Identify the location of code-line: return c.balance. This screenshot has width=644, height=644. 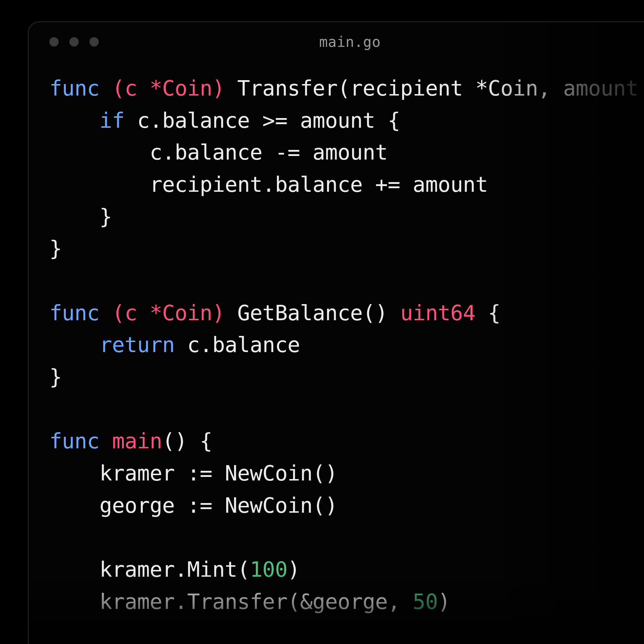
(347, 345).